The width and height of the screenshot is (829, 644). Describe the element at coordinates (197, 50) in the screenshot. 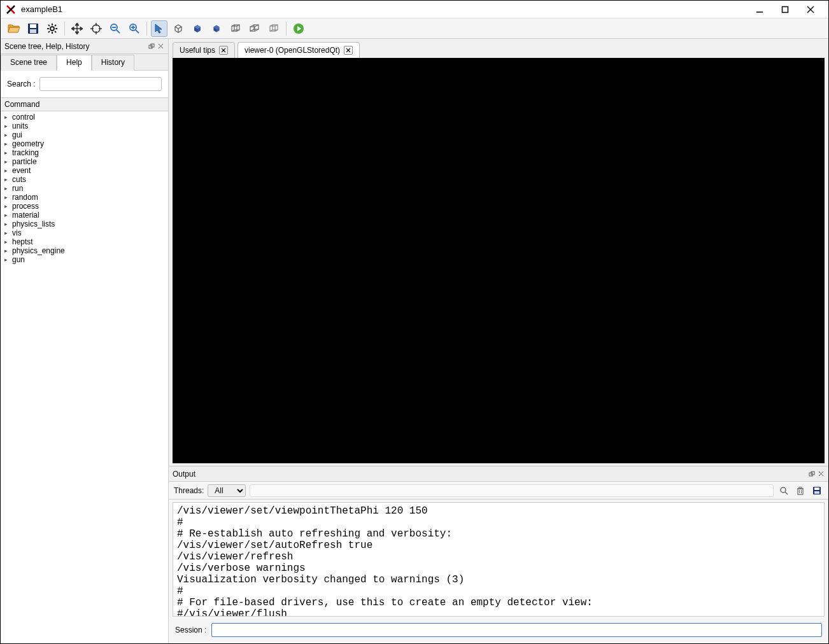

I see `viewer-tab-label: Useful tips` at that location.